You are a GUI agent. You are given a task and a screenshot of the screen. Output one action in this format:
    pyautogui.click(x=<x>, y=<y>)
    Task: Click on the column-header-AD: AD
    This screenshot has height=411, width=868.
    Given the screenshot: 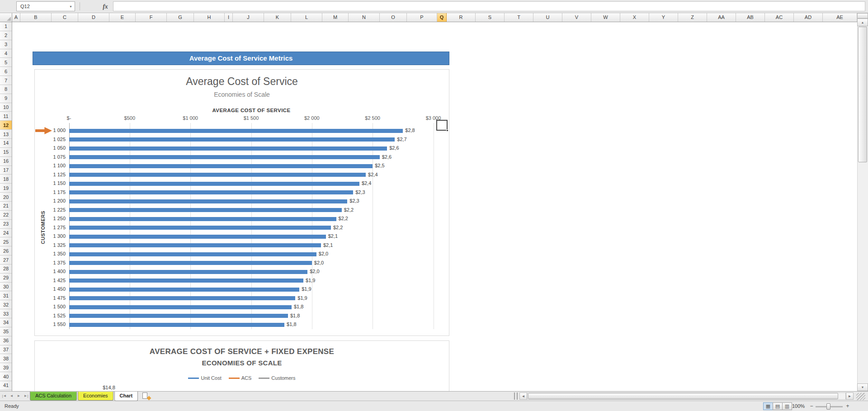 What is the action you would take?
    pyautogui.click(x=808, y=17)
    